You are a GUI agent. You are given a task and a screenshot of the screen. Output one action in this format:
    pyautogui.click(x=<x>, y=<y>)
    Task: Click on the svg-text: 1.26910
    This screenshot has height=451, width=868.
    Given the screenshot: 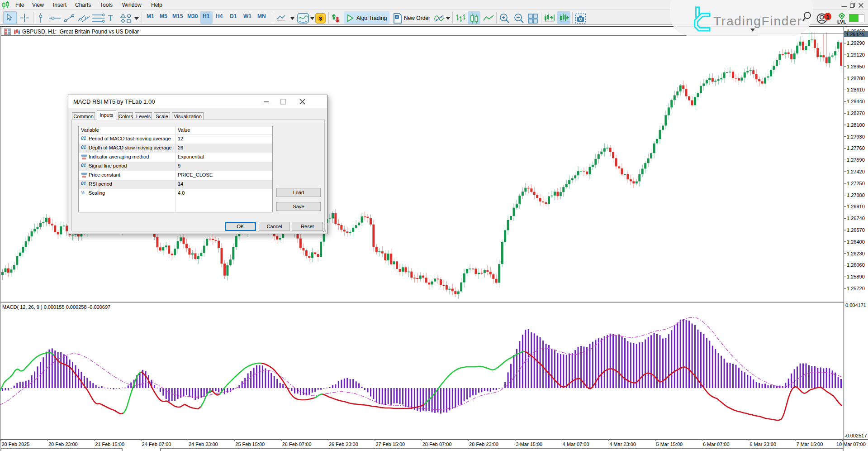 What is the action you would take?
    pyautogui.click(x=856, y=206)
    